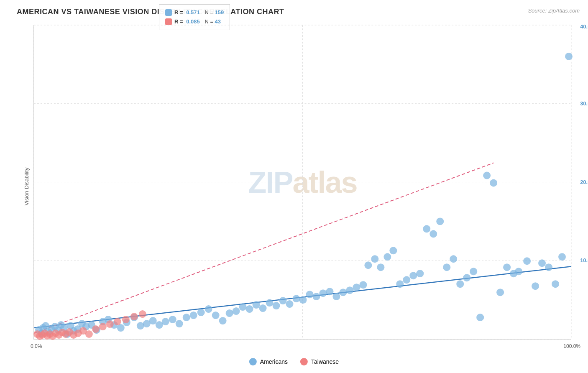 This screenshot has height=373, width=588. I want to click on y-label-30: 30.0%, so click(584, 104).